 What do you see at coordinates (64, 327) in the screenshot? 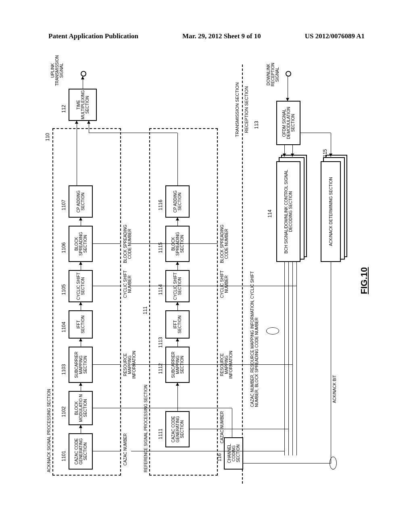
I see `num-1104: 1104` at bounding box center [64, 327].